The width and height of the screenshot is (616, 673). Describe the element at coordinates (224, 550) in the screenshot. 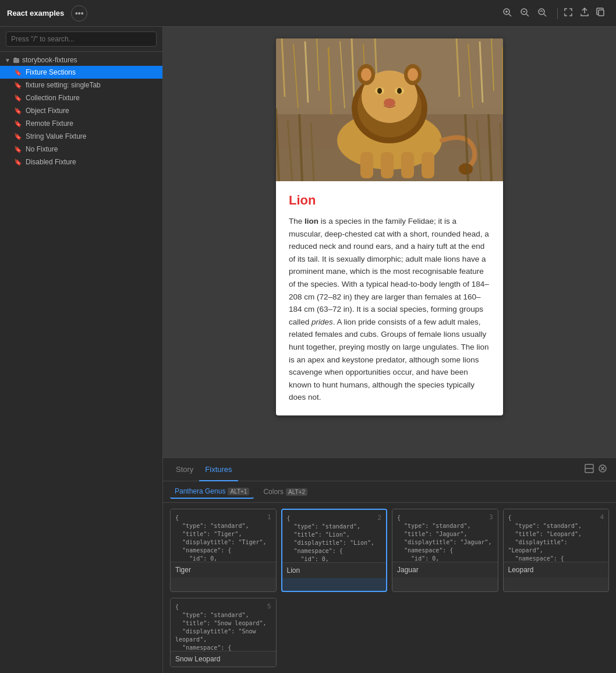

I see `fixture-card-tiger: 1 { "type": "standard", "title": "Tiger"…` at that location.